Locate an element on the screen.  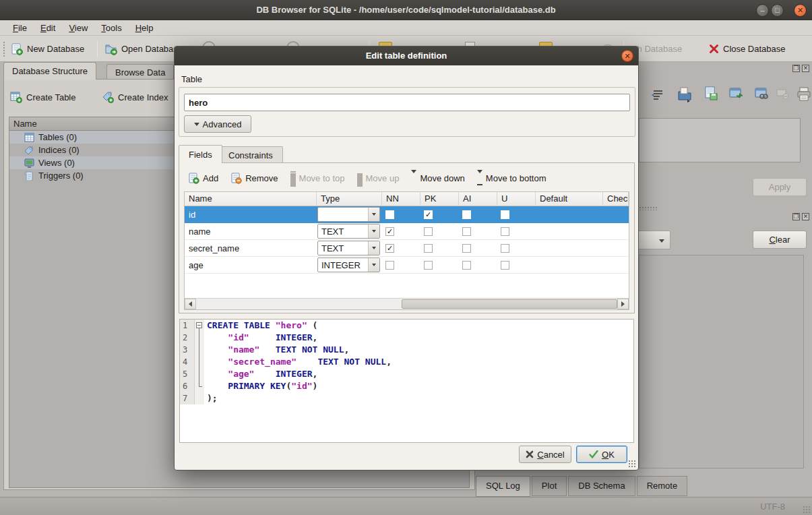
horizontal-scrollbar is located at coordinates (407, 303).